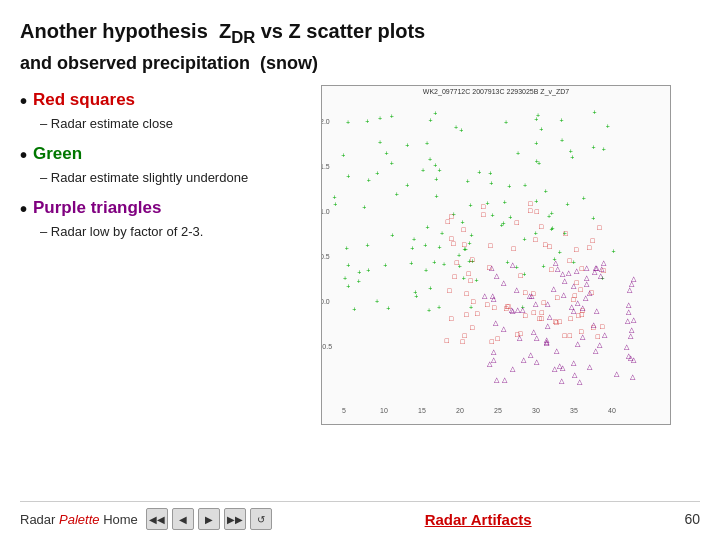 This screenshot has width=720, height=540. Describe the element at coordinates (157, 519) in the screenshot. I see `nav-rewind-button: ◀◀` at that location.